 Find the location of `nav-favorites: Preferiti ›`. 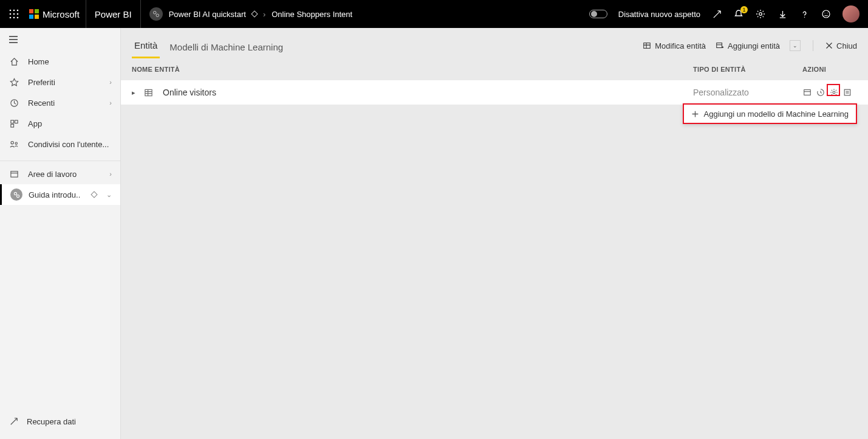

nav-favorites: Preferiti › is located at coordinates (60, 82).